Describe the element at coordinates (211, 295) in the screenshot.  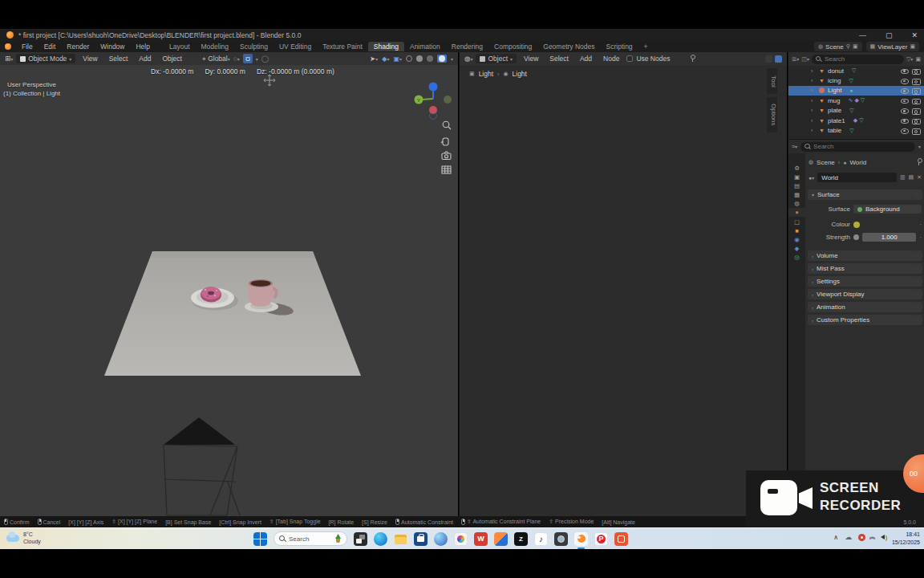
I see `donut-mesh` at that location.